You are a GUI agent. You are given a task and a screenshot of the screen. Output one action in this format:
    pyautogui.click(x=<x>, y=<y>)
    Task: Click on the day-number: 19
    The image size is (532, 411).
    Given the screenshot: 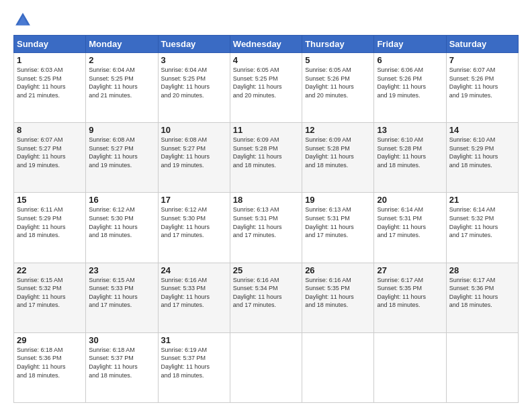 What is the action you would take?
    pyautogui.click(x=338, y=200)
    